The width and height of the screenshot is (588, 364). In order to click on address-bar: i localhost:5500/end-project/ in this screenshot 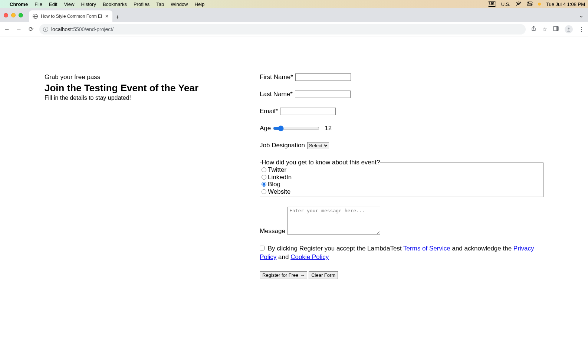, I will do `click(283, 29)`.